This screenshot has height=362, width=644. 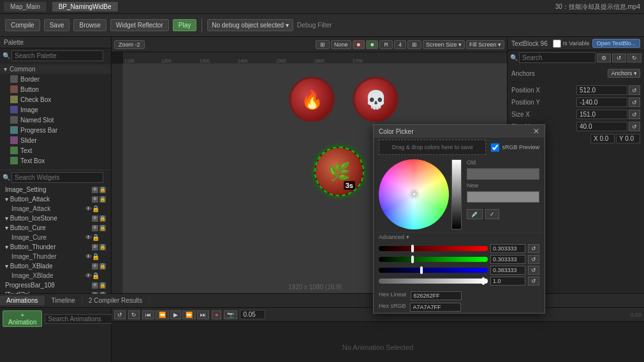 What do you see at coordinates (95, 286) in the screenshot?
I see `eye-icon-11: 👁` at bounding box center [95, 286].